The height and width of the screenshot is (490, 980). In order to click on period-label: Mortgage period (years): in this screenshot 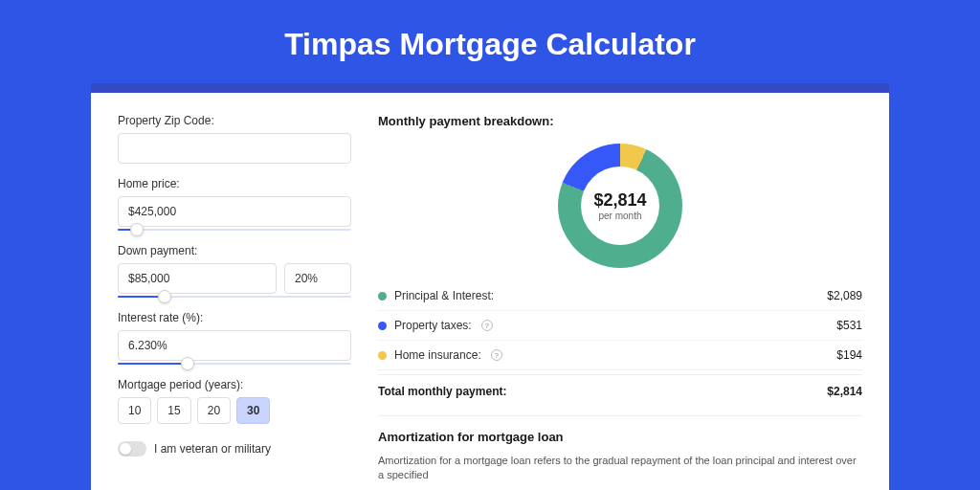, I will do `click(234, 385)`.